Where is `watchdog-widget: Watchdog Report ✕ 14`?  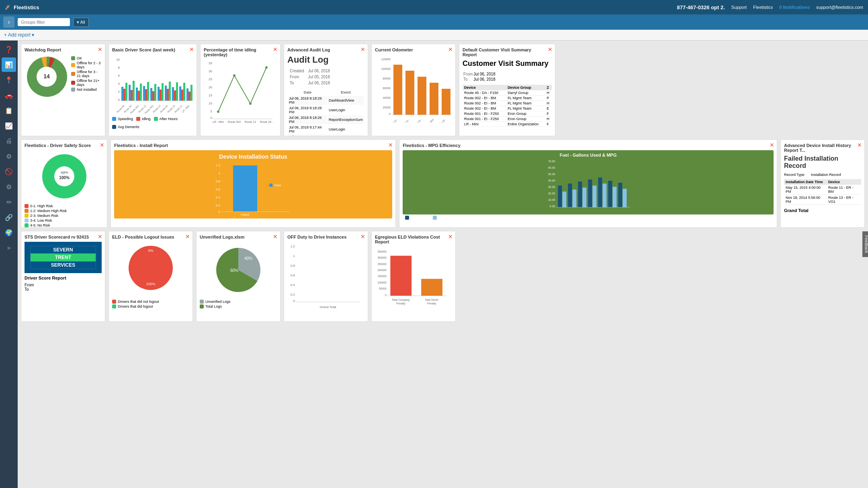 watchdog-widget: Watchdog Report ✕ 14 is located at coordinates (63, 90).